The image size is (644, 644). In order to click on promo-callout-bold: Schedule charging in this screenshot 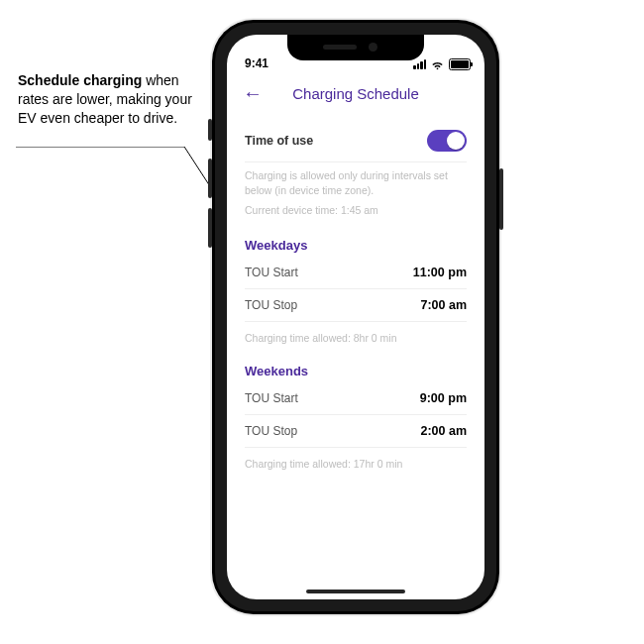, I will do `click(79, 80)`.